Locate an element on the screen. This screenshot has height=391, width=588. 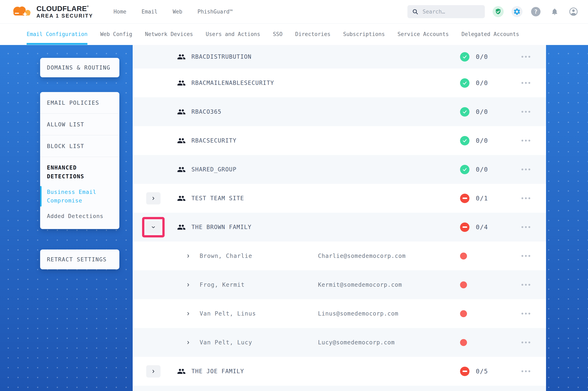
search-box is located at coordinates (446, 12).